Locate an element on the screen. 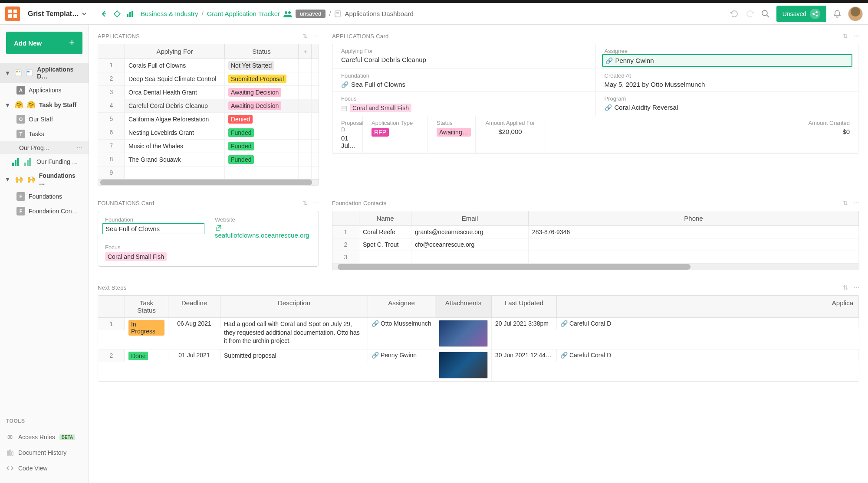  tool-access-rules: Access Rules BETA is located at coordinates (44, 437).